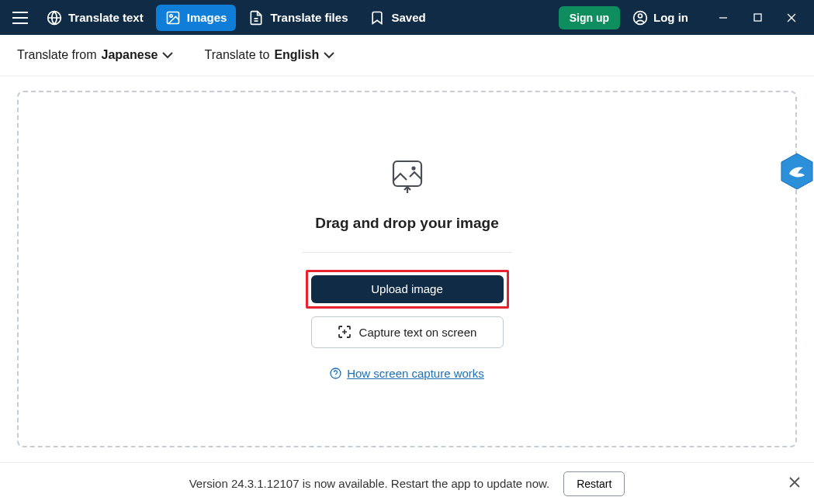  Describe the element at coordinates (407, 253) in the screenshot. I see `divider` at that location.